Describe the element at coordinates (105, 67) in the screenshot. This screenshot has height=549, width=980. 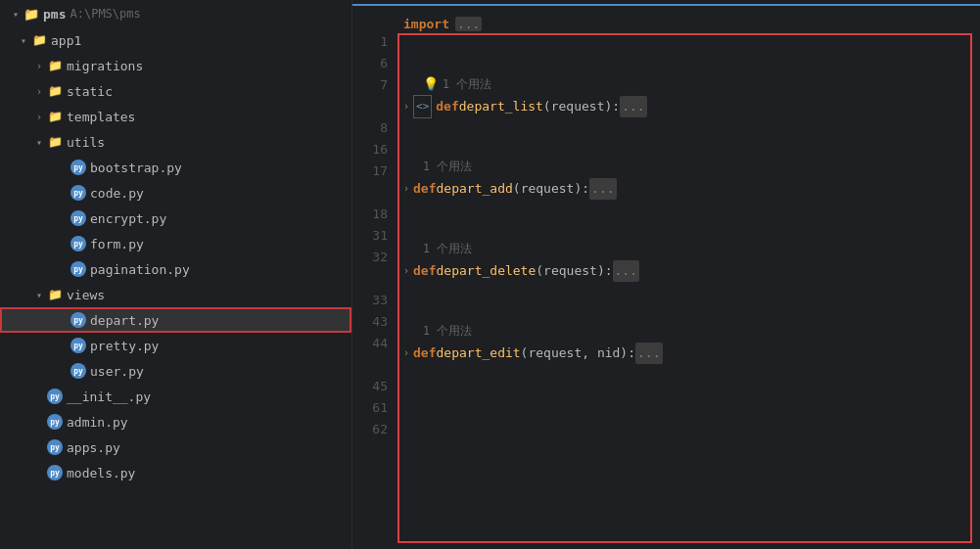
I see `label-migrations: migrations` at that location.